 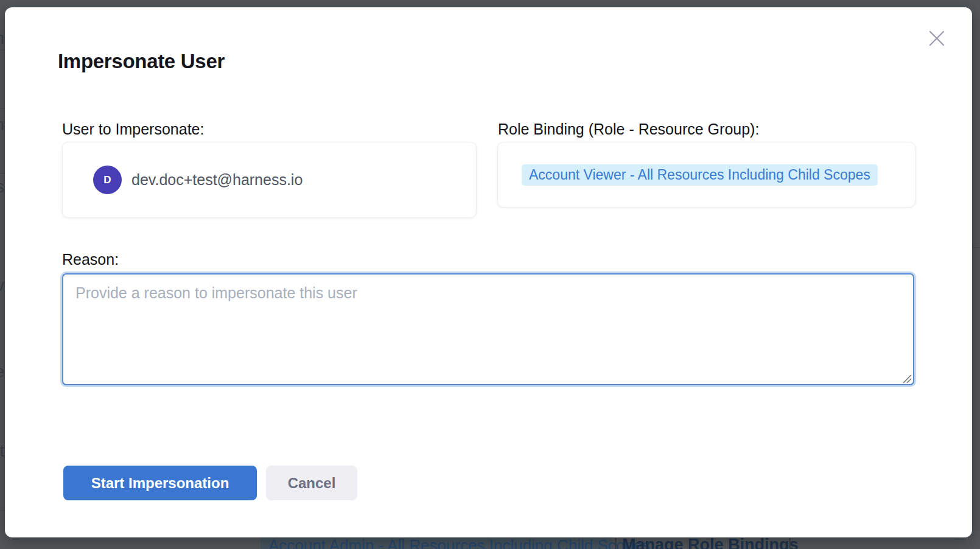 I want to click on background-role-binding-label: Account Admin - All Resources Including …, so click(x=459, y=543).